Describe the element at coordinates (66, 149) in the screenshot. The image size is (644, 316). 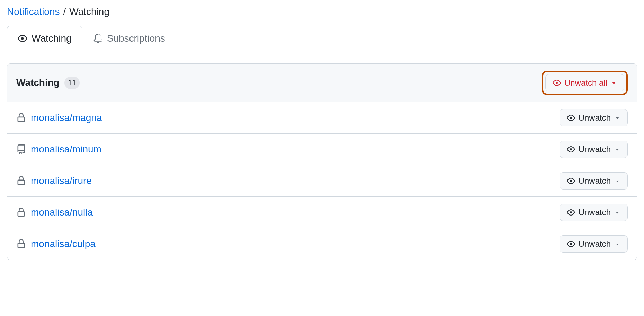
I see `repo-link: monalisa/minum` at that location.